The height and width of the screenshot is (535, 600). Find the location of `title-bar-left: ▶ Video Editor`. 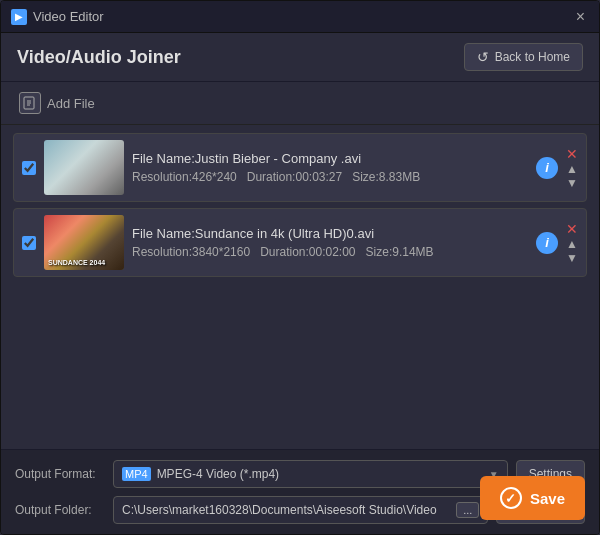

title-bar-left: ▶ Video Editor is located at coordinates (58, 17).